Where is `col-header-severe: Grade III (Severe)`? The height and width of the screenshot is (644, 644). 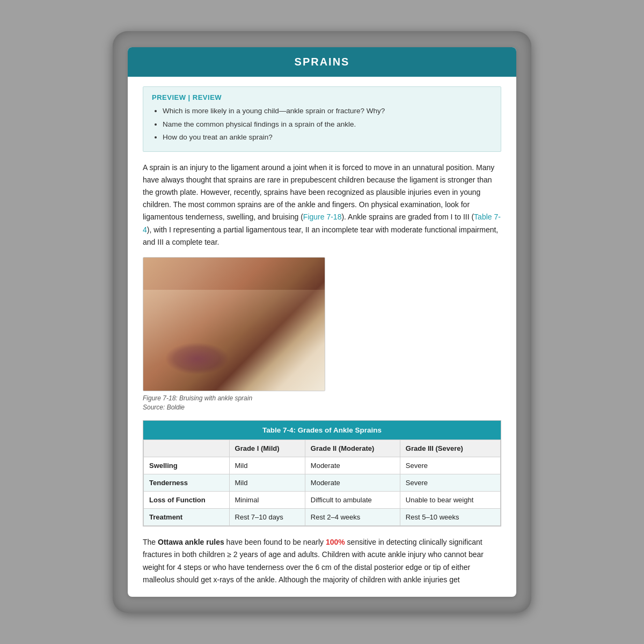 col-header-severe: Grade III (Severe) is located at coordinates (450, 449).